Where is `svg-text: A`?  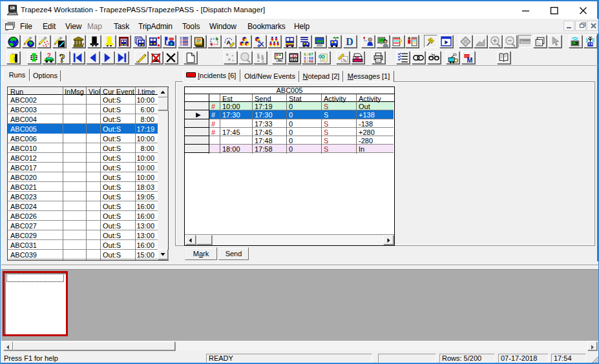 svg-text: A is located at coordinates (229, 43).